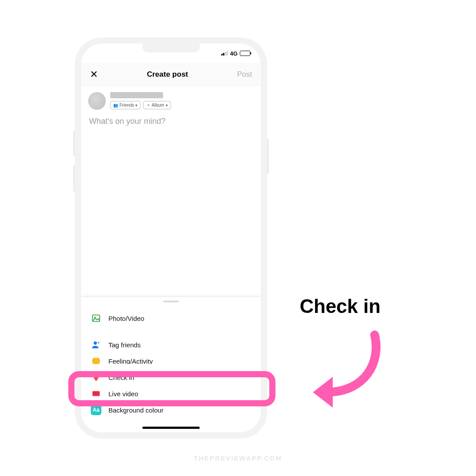 Image resolution: width=476 pixels, height=476 pixels. What do you see at coordinates (96, 345) in the screenshot?
I see `tag-friends-icon` at bounding box center [96, 345].